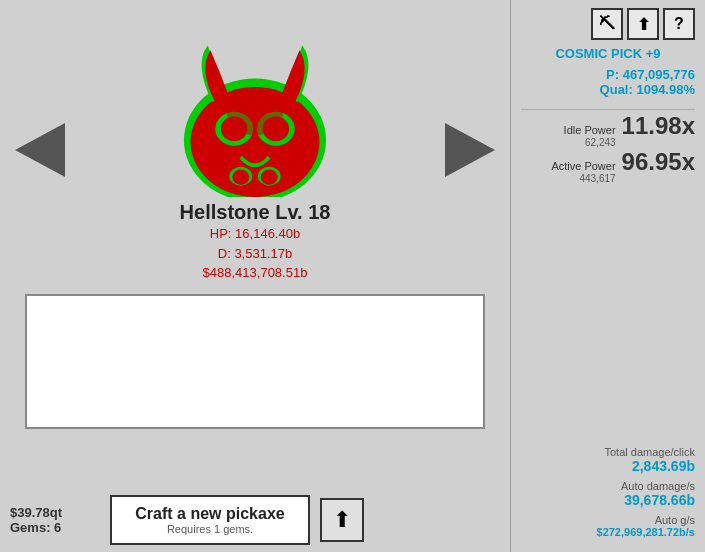 The image size is (705, 552). Describe the element at coordinates (590, 130) in the screenshot. I see `idle-power-label: Idle Power` at that location.